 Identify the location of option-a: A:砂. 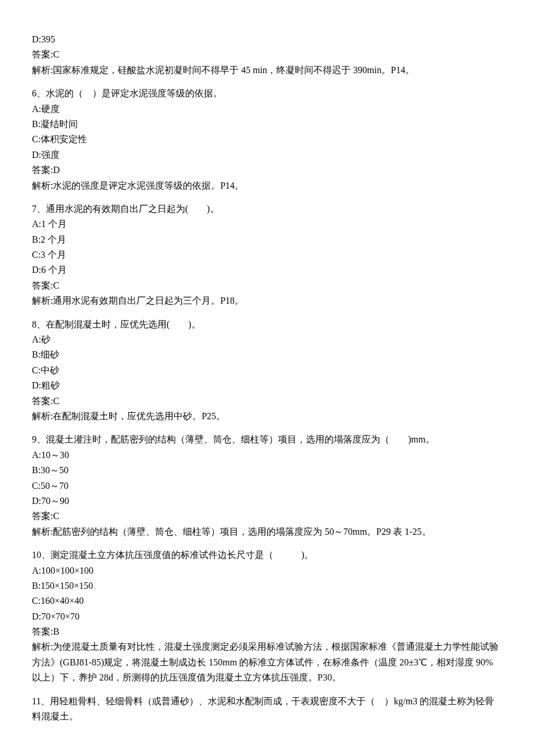
(267, 340).